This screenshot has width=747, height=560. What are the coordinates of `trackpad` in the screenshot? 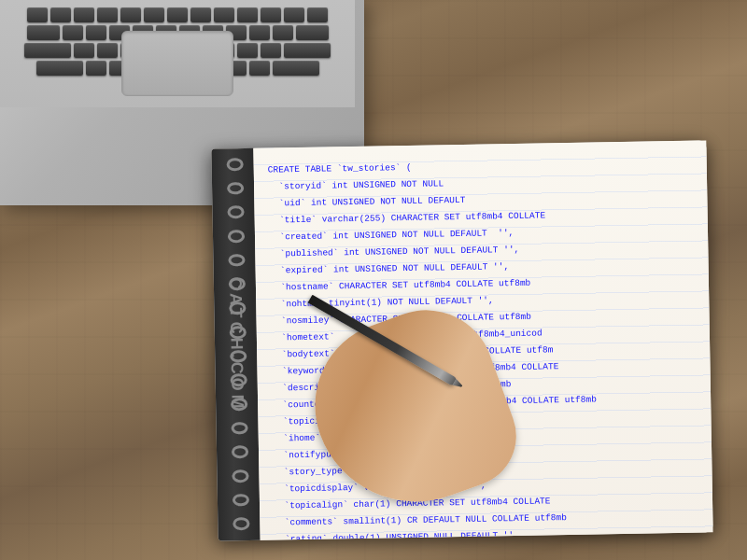 It's located at (177, 63).